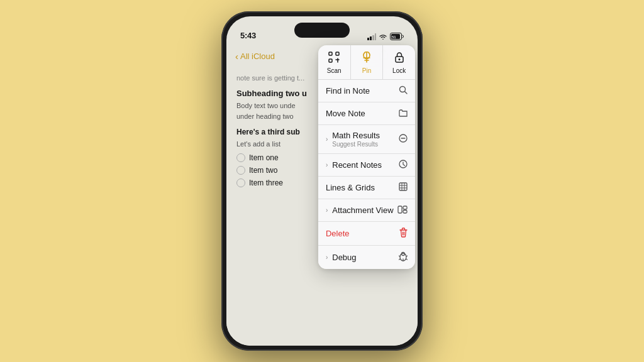 Image resolution: width=644 pixels, height=362 pixels. Describe the element at coordinates (367, 157) in the screenshot. I see `context-menu: Scan Pin` at that location.